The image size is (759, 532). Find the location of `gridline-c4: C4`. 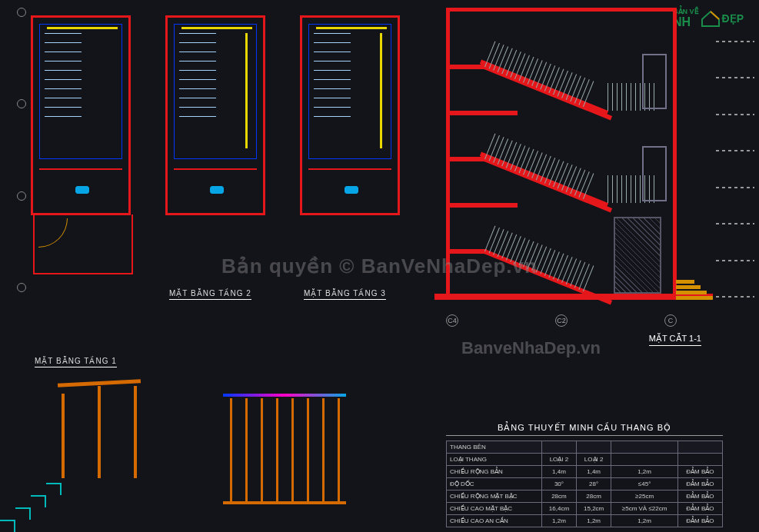

gridline-c4: C4 is located at coordinates (452, 321).